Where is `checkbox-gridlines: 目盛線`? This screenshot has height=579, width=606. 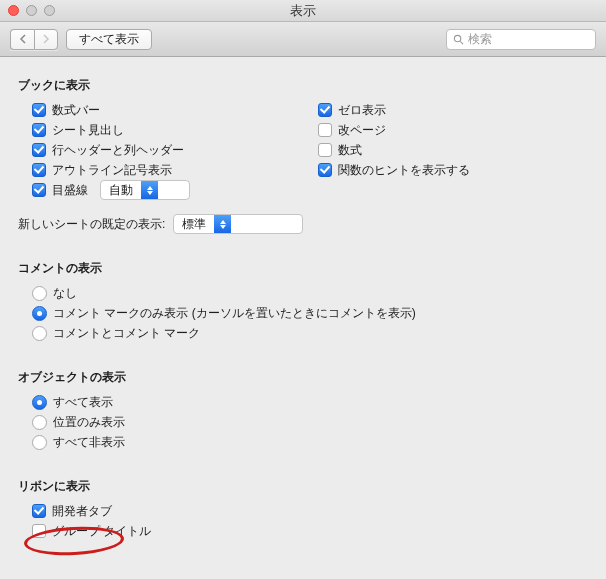
checkbox-gridlines: 目盛線 is located at coordinates (60, 190).